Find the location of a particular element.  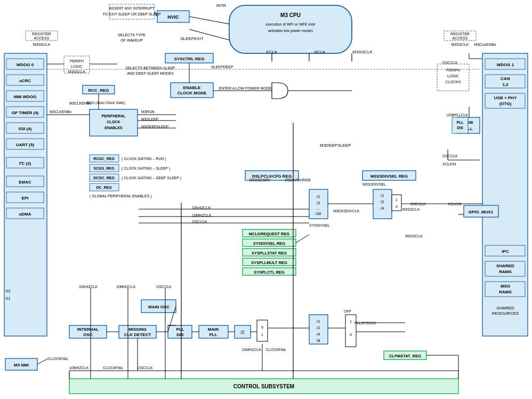

svg-text: SYSDIVSEL REG is located at coordinates (269, 243).